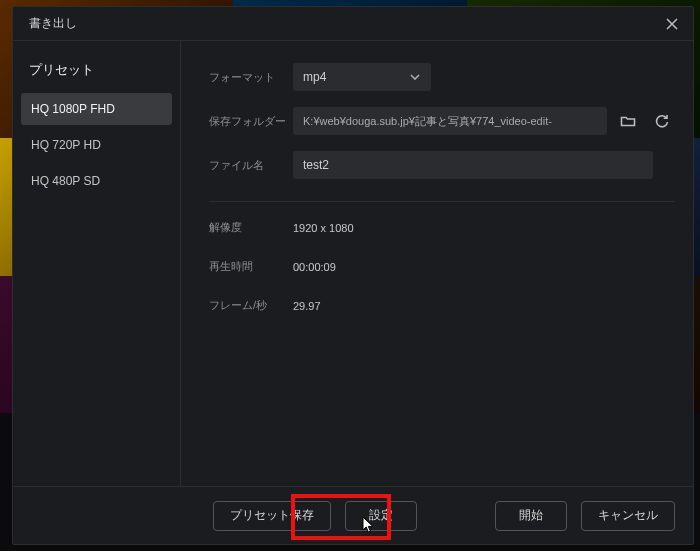  What do you see at coordinates (628, 121) in the screenshot?
I see `browse-folder-button` at bounding box center [628, 121].